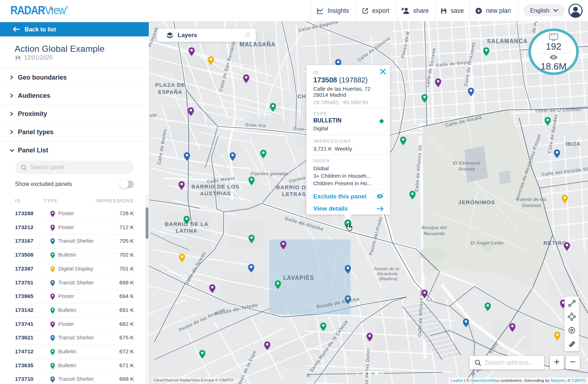 The height and width of the screenshot is (384, 588). I want to click on svg-text: (Réplica), so click(388, 279).